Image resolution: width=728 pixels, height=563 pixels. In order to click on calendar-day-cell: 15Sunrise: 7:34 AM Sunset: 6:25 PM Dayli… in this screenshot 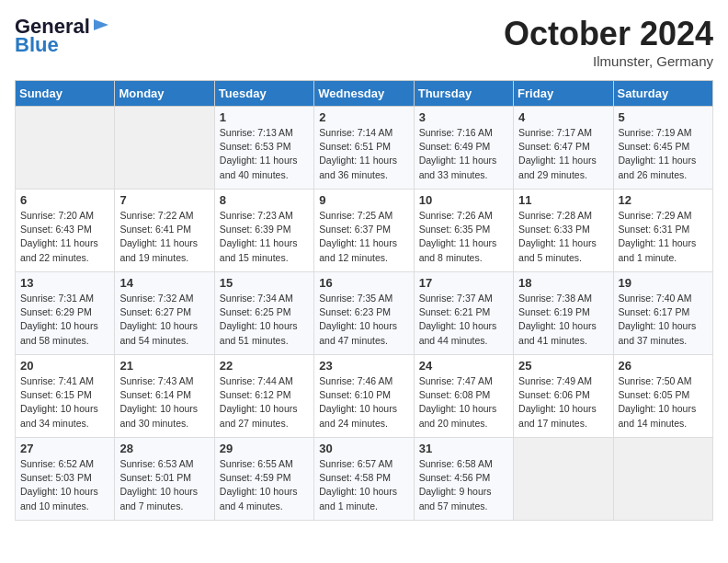, I will do `click(264, 314)`.